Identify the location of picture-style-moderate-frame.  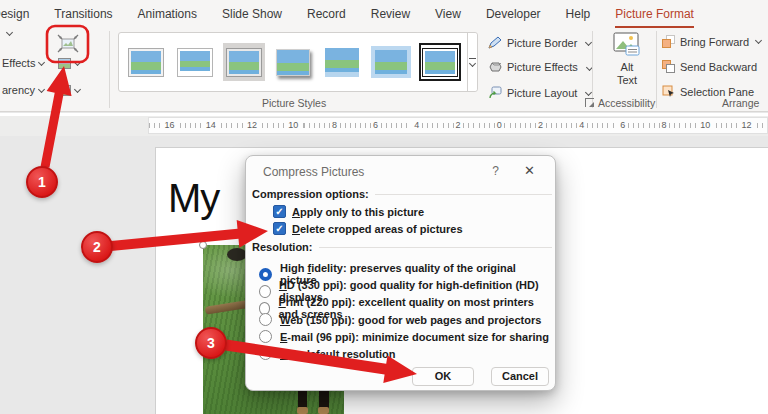
(440, 62).